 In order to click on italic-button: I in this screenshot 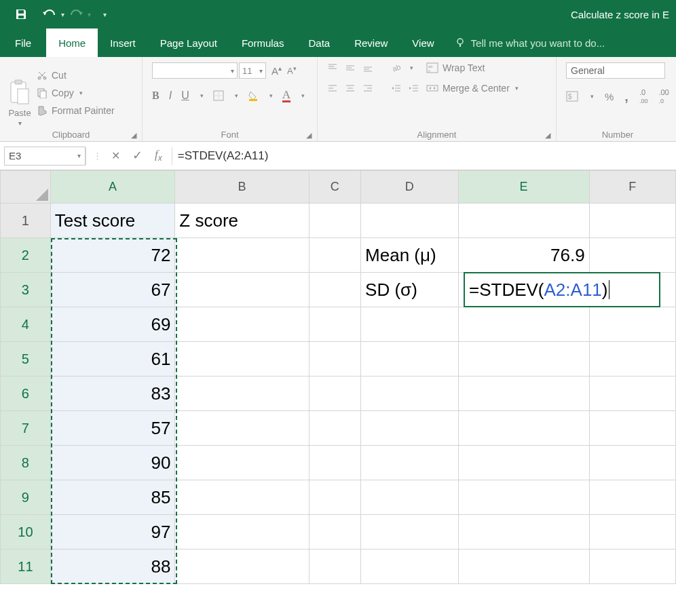, I will do `click(170, 96)`.